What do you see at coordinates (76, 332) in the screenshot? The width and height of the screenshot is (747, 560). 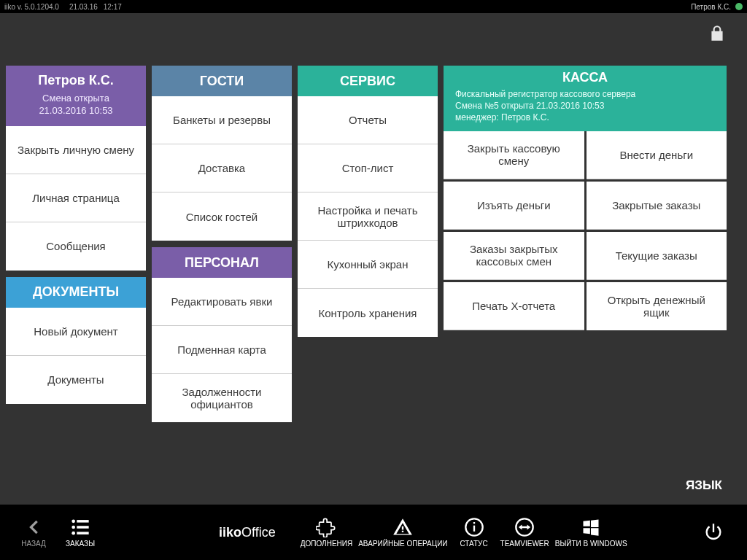 I see `new-document-button: Новый документ` at bounding box center [76, 332].